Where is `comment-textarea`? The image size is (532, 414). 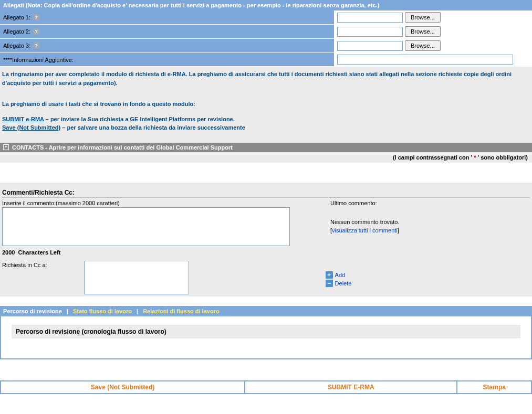 comment-textarea is located at coordinates (146, 227).